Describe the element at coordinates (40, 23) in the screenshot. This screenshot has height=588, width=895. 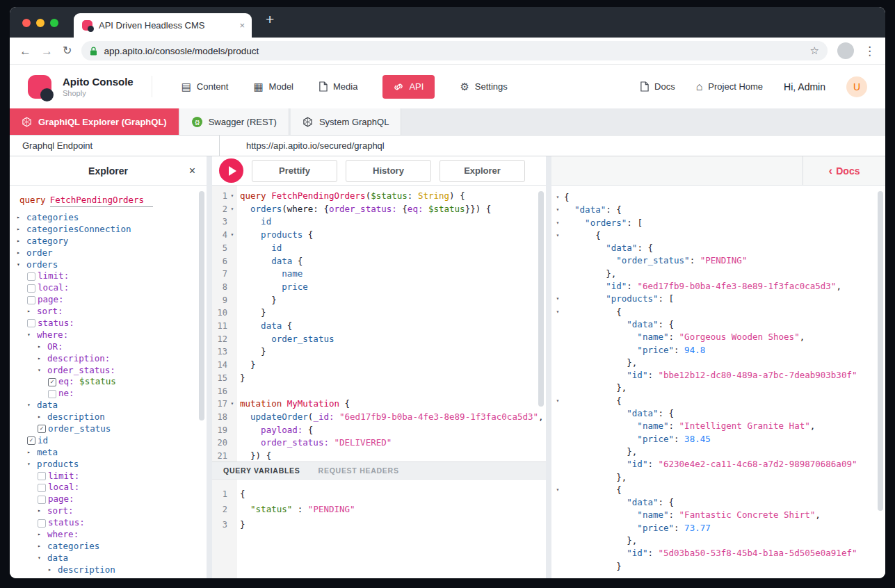
I see `minimize-window-button` at that location.